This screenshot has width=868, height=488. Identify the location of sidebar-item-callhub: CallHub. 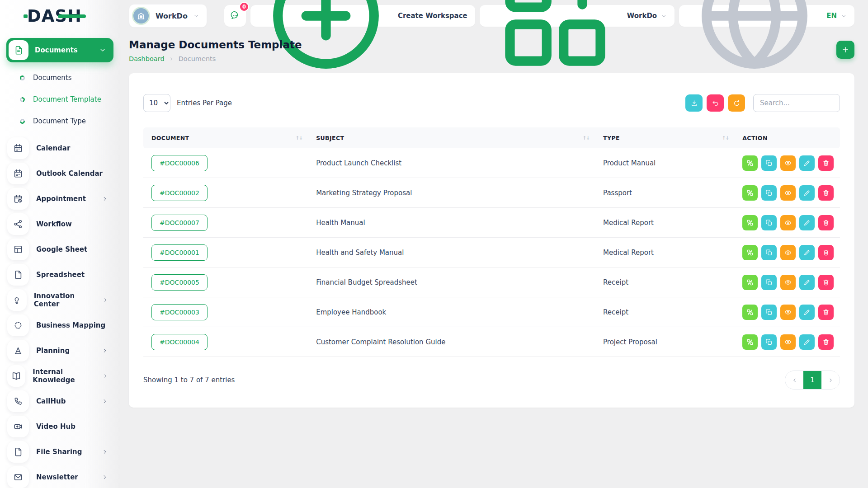
(60, 401).